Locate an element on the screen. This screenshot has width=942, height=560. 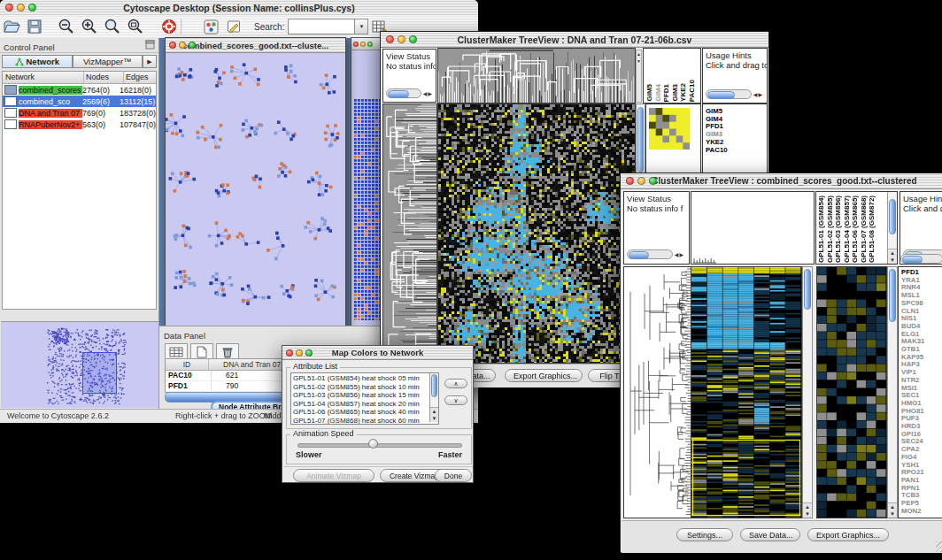
network-view-window: combined_scores_good.txt--cluste... is located at coordinates (255, 184).